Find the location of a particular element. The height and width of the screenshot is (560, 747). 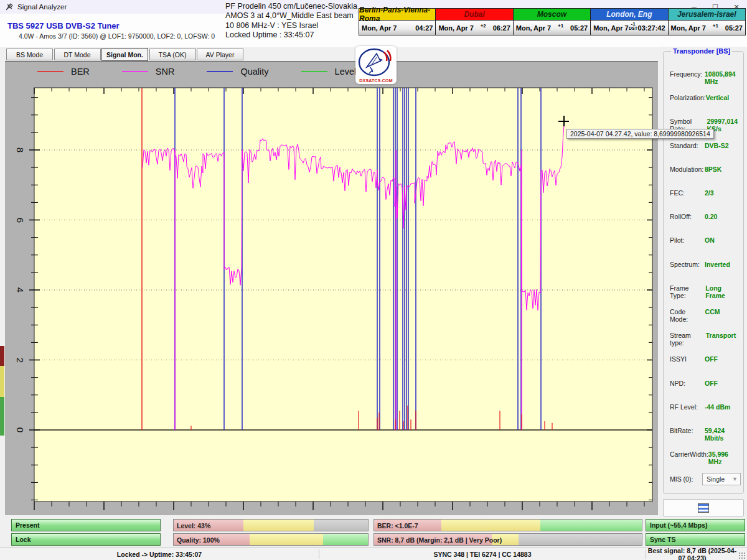

field-value: OFF is located at coordinates (723, 383).